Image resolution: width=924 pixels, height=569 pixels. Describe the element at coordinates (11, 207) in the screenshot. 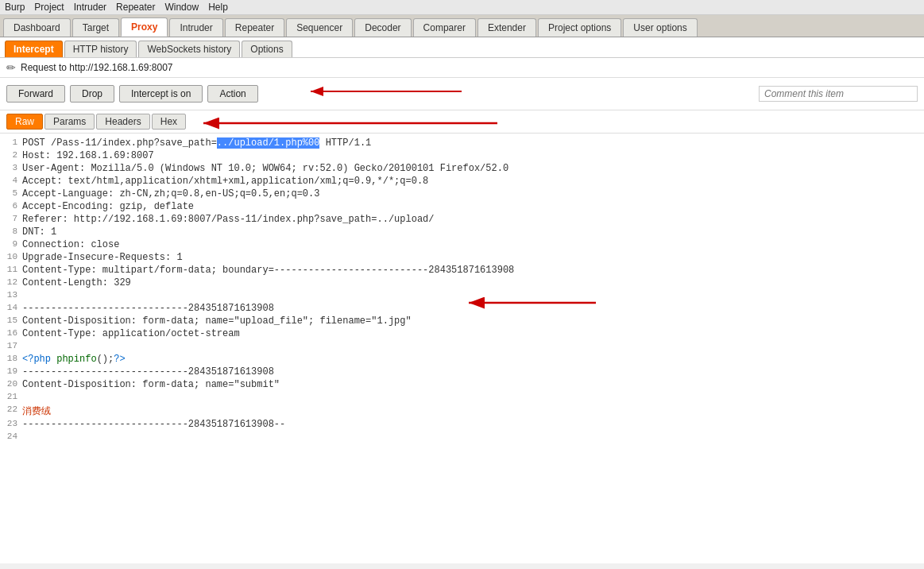

I see `line-number: 6` at that location.